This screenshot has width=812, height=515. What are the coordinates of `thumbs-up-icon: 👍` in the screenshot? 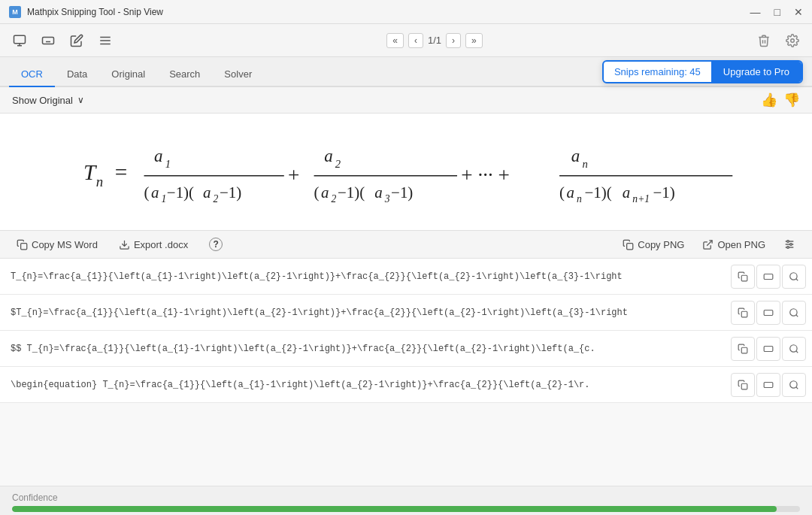 It's located at (769, 100).